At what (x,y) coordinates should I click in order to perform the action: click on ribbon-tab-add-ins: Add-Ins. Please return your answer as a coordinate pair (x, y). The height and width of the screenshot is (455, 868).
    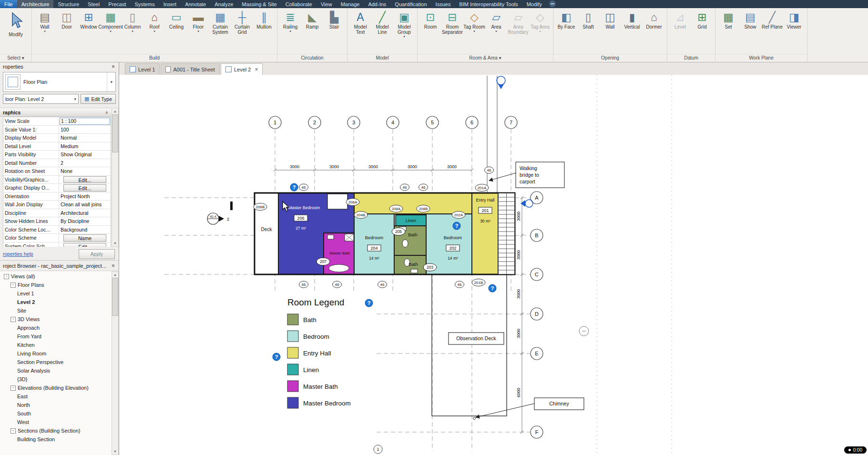
    Looking at the image, I should click on (377, 4).